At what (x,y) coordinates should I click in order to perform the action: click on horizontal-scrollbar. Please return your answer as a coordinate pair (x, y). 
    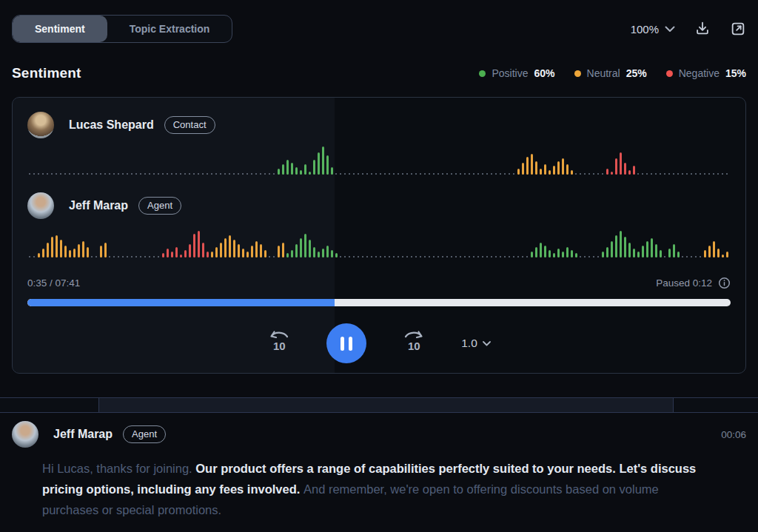
    Looking at the image, I should click on (379, 405).